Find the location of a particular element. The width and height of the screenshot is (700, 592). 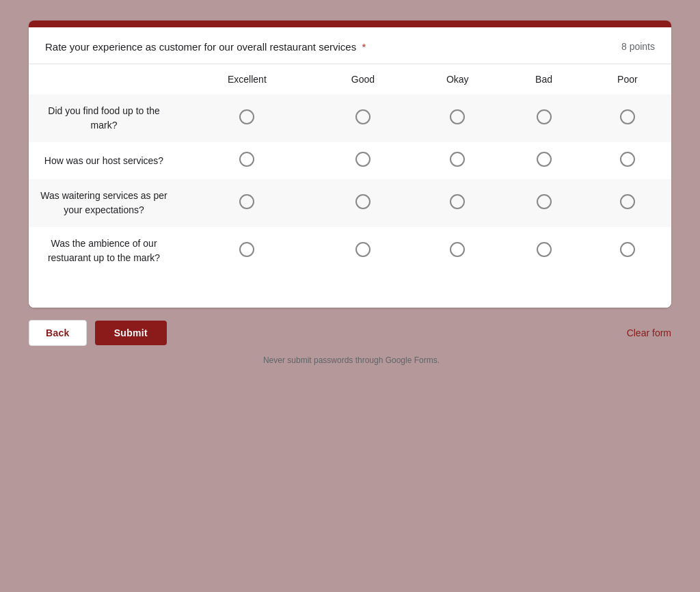

radio-2-bad is located at coordinates (544, 202).